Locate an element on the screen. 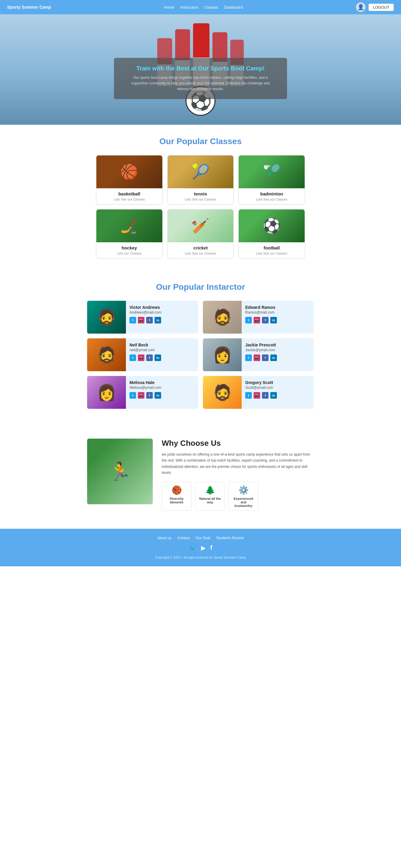  class-title-badminton: badminton is located at coordinates (272, 194).